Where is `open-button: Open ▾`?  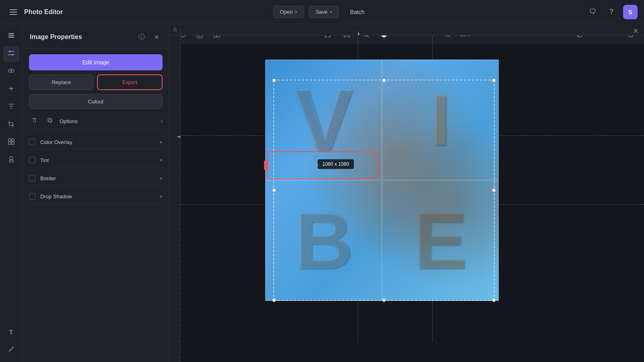 open-button: Open ▾ is located at coordinates (288, 12).